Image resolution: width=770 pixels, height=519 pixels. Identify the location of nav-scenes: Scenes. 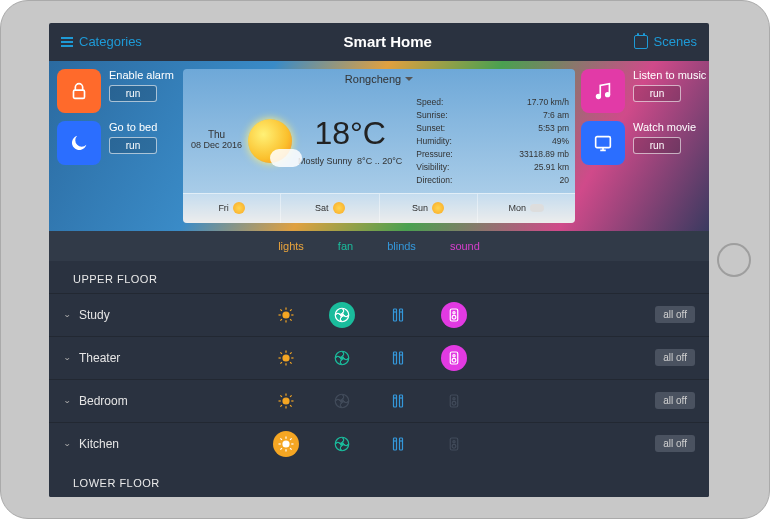
(666, 42).